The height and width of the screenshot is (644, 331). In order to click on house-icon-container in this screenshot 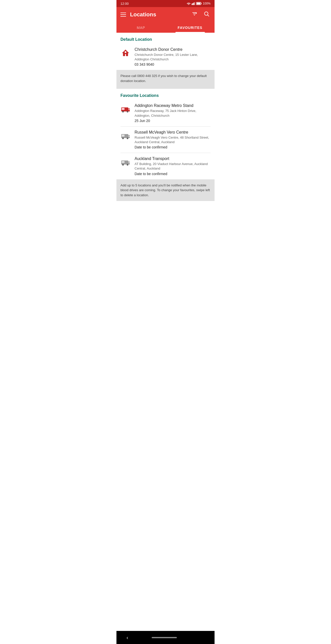, I will do `click(126, 53)`.